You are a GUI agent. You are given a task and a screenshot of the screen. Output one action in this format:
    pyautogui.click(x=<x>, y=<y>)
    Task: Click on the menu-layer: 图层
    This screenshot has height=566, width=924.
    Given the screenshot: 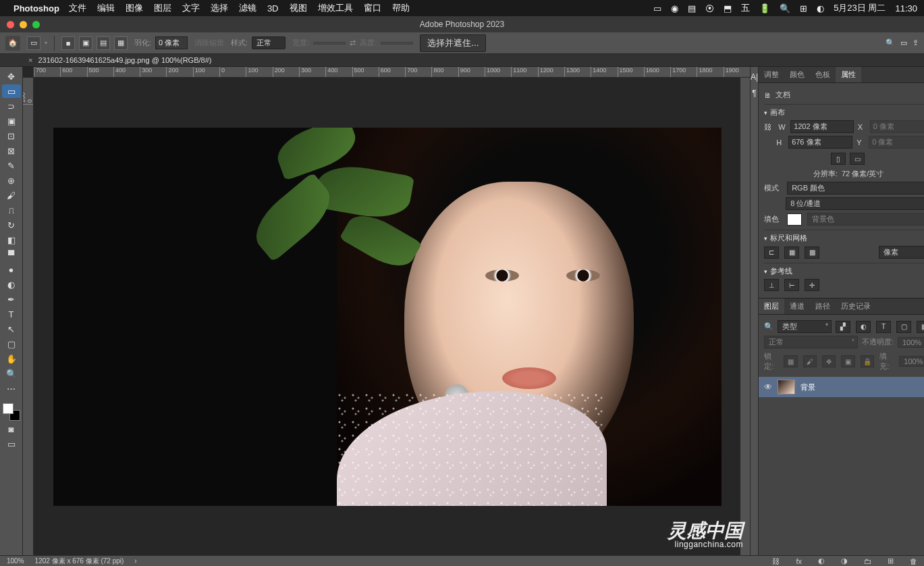 What is the action you would take?
    pyautogui.click(x=163, y=8)
    